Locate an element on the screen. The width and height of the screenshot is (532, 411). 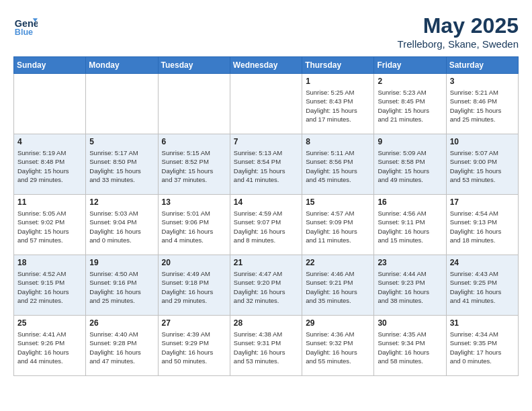
calendar-cell: 20Sunrise: 4:49 AM Sunset: 9:18 PM Dayli… is located at coordinates (193, 285).